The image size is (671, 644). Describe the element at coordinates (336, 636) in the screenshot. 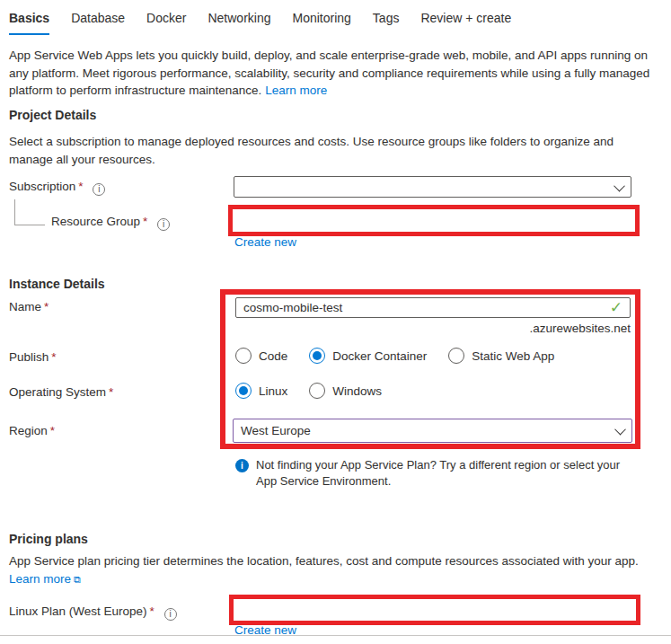

I see `bottom-divider` at that location.